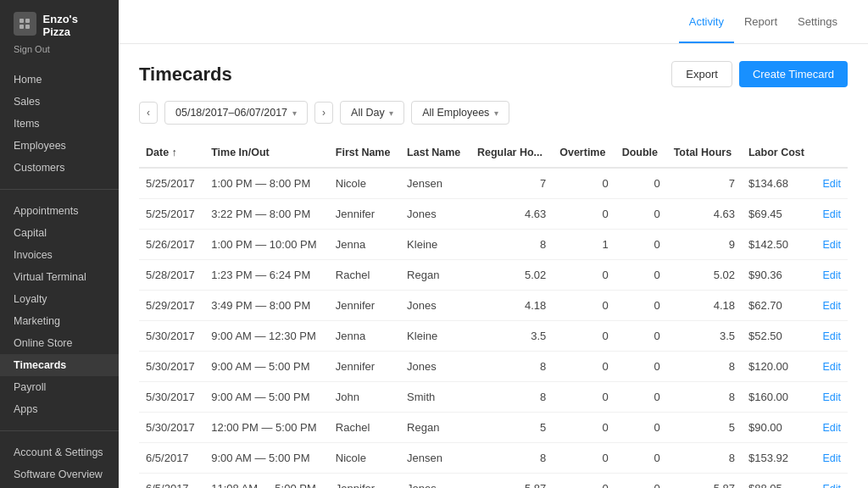  Describe the element at coordinates (493, 397) in the screenshot. I see `table-row: 5/30/2017 9:00 AM — 5:00 PM John Smith 8…` at that location.